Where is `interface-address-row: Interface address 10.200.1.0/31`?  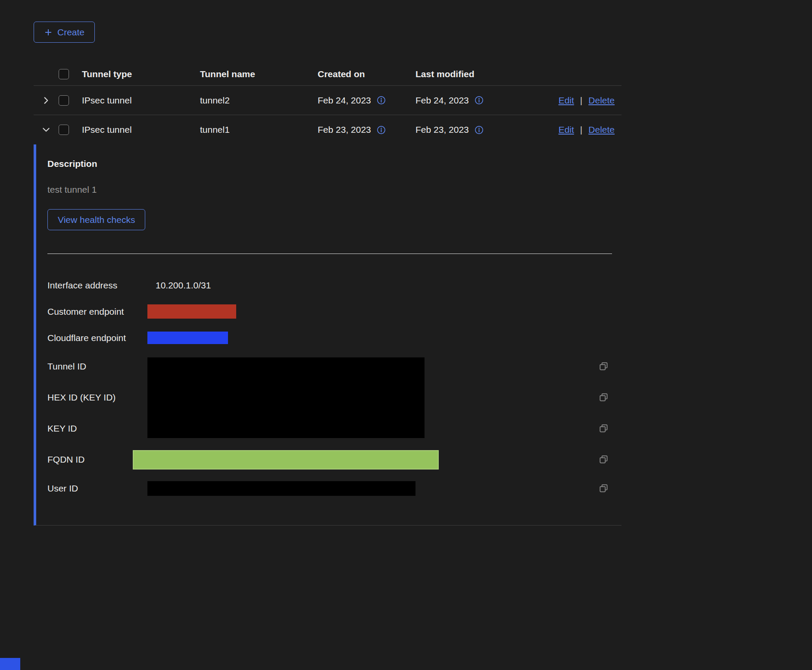
interface-address-row: Interface address 10.200.1.0/31 is located at coordinates (334, 285).